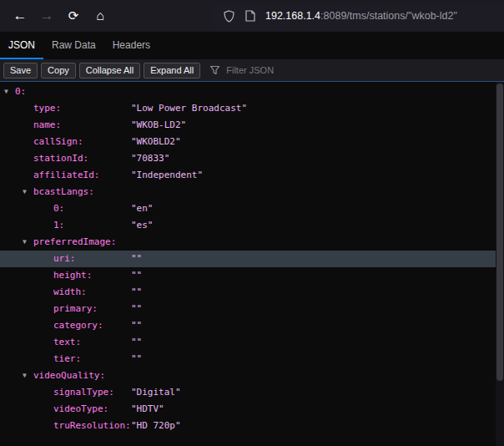 The height and width of the screenshot is (446, 504). What do you see at coordinates (156, 426) in the screenshot?
I see `json-value: "HD 720p"` at bounding box center [156, 426].